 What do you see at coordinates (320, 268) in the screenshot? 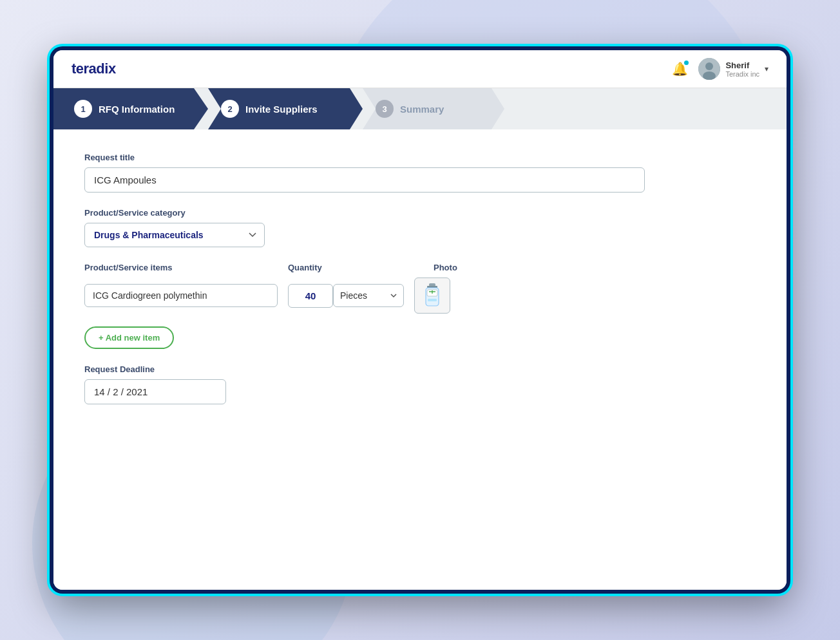
I see `items-col-qty-header: Quantity` at bounding box center [320, 268].